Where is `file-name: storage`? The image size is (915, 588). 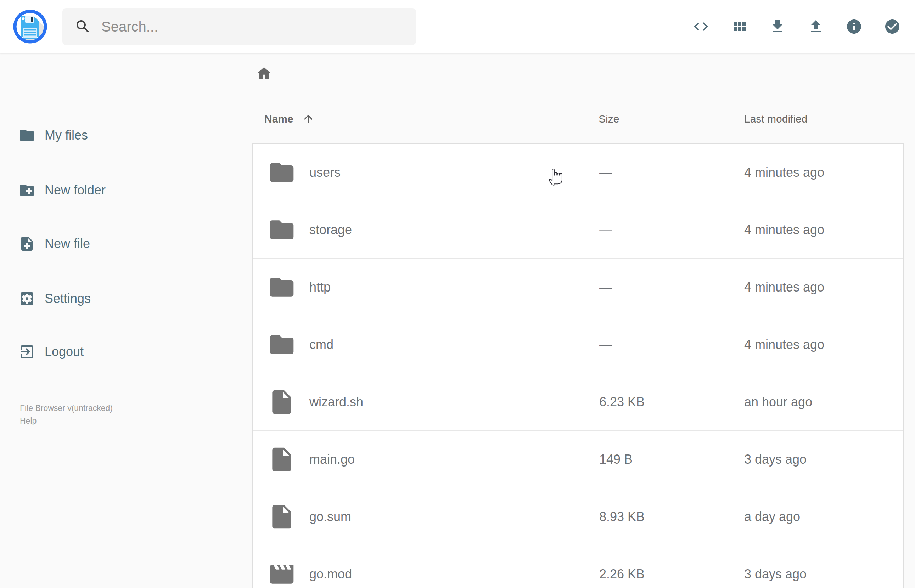 file-name: storage is located at coordinates (331, 230).